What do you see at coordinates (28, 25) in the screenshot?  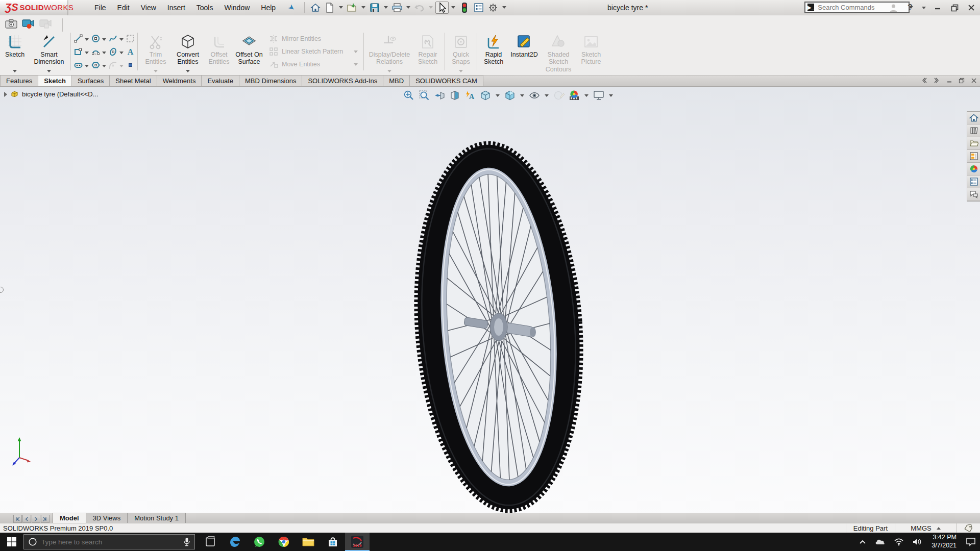 I see `record-video-button` at bounding box center [28, 25].